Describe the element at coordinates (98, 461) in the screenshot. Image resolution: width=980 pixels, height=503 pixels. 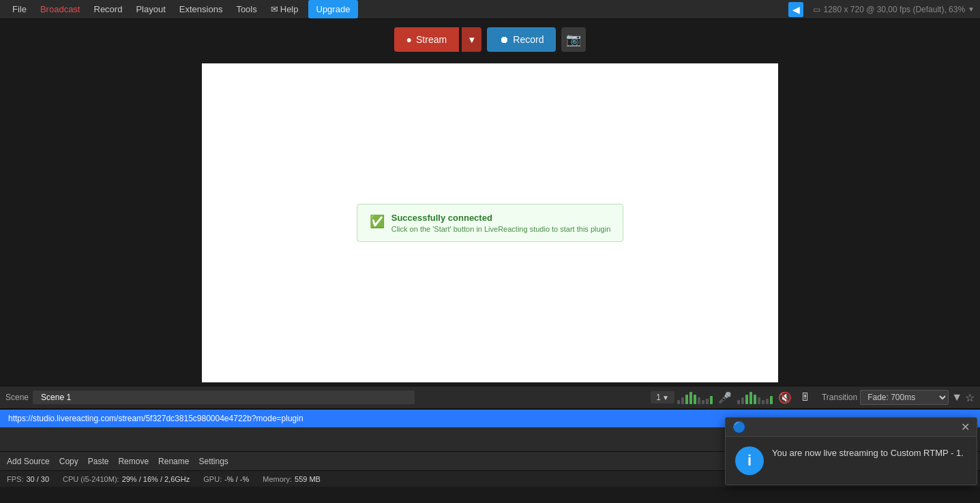
I see `paste-button: Paste` at that location.